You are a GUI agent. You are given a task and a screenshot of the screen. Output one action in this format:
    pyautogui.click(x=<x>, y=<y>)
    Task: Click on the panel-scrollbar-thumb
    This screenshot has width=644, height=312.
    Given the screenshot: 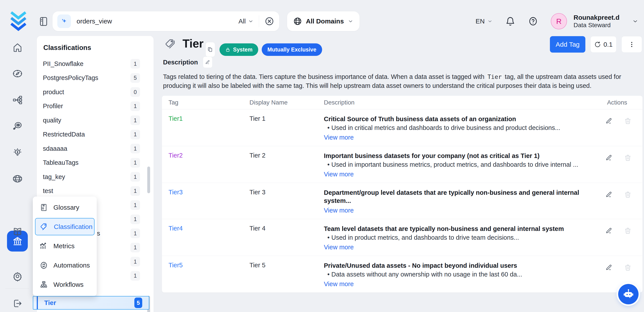 What is the action you would take?
    pyautogui.click(x=148, y=180)
    